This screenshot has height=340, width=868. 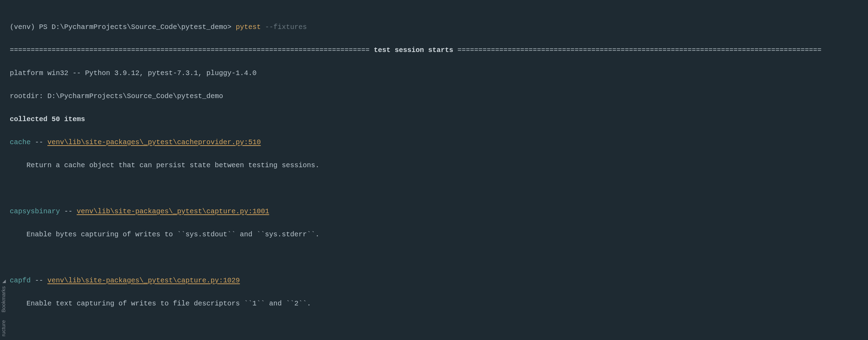 I want to click on bookmark-icon: ◣, so click(x=3, y=281).